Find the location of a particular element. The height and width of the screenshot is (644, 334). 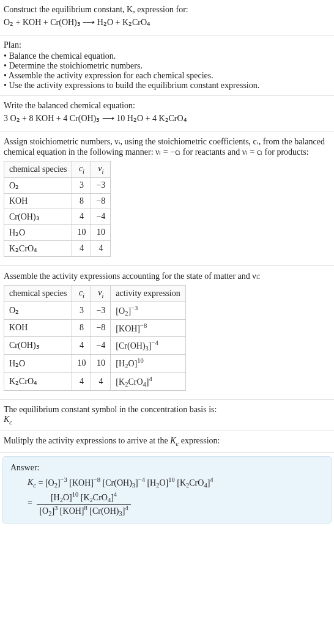

unbalanced-equation: O₂ + KOH + Cr(OH)₃ ⟶ H₂O + K₂CrO₄ is located at coordinates (167, 22).